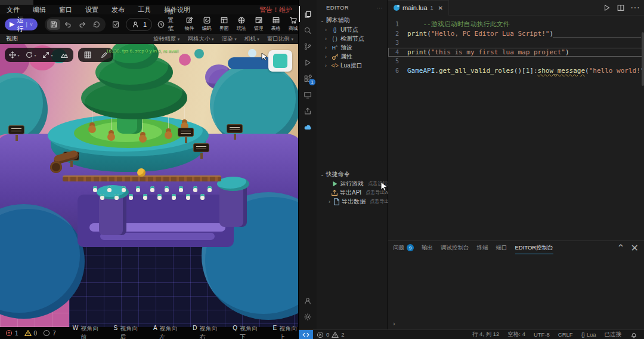 This screenshot has height=339, width=644. Describe the element at coordinates (485, 334) in the screenshot. I see `status-cursor-position: 行 4, 列 12` at that location.